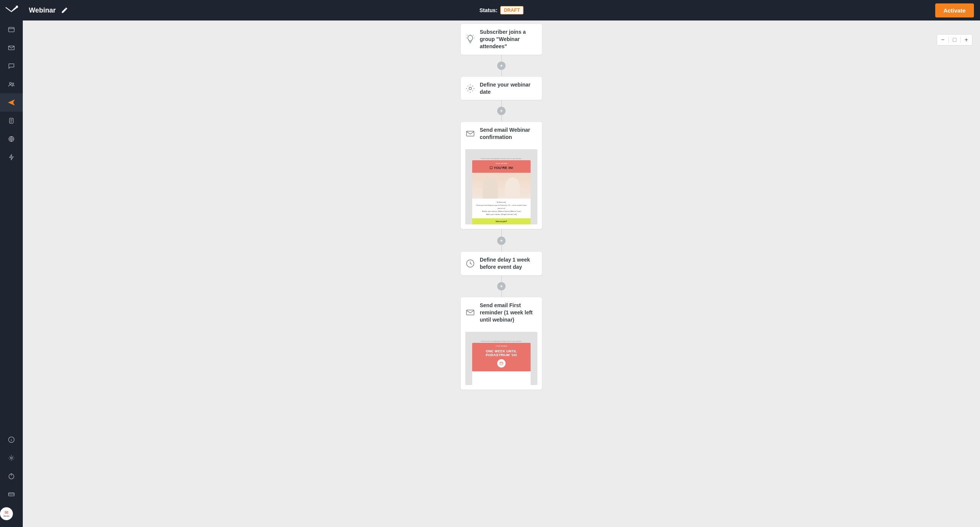 The image size is (980, 527). Describe the element at coordinates (11, 157) in the screenshot. I see `sidebar-item-integrations` at that location.